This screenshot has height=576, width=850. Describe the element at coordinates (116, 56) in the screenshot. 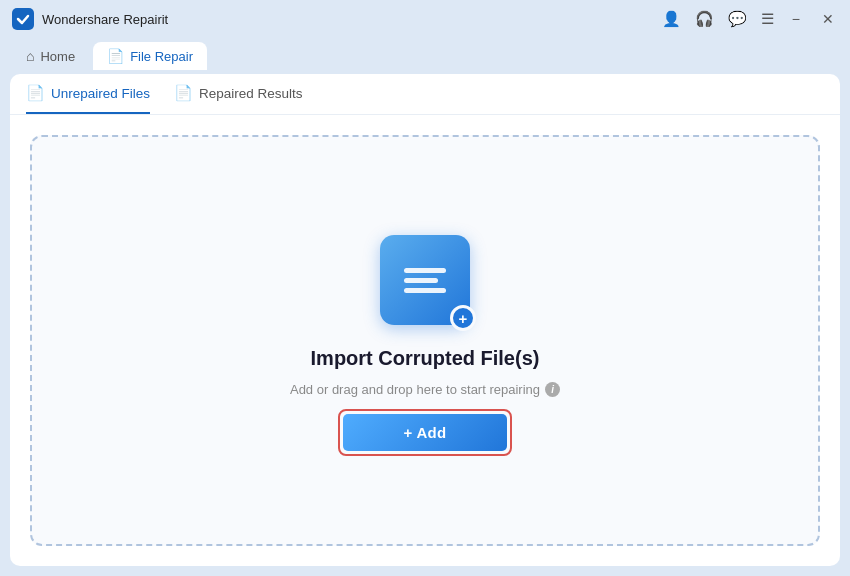

I see `file-repair-icon: 📄` at that location.